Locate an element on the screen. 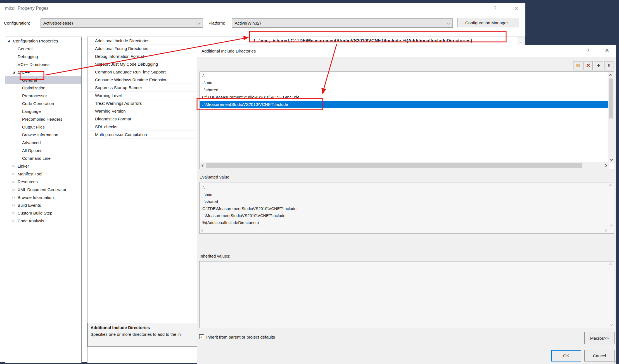 The height and width of the screenshot is (364, 619). chevron-down-icon is located at coordinates (199, 23).